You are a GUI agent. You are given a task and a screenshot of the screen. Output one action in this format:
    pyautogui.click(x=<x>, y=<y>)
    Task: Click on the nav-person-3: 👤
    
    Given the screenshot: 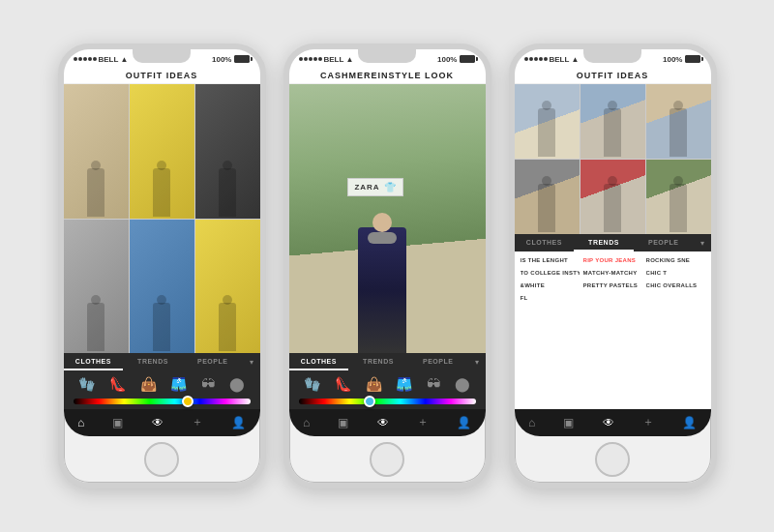 What is the action you would take?
    pyautogui.click(x=689, y=423)
    